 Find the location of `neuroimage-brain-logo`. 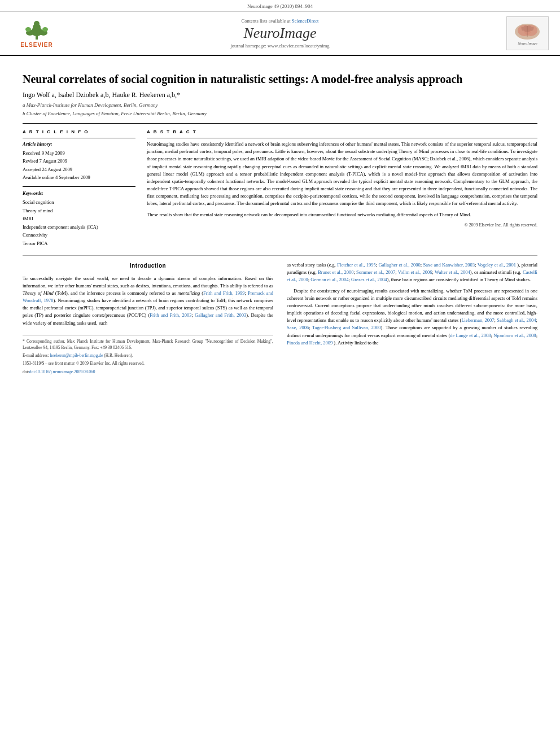

neuroimage-brain-logo is located at coordinates (527, 32).